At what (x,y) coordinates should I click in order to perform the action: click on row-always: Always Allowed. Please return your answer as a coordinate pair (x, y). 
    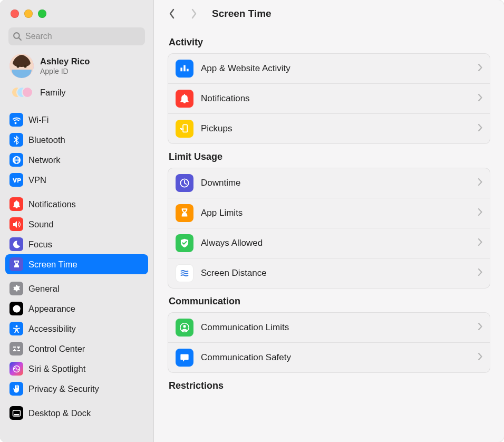
    Looking at the image, I should click on (329, 243).